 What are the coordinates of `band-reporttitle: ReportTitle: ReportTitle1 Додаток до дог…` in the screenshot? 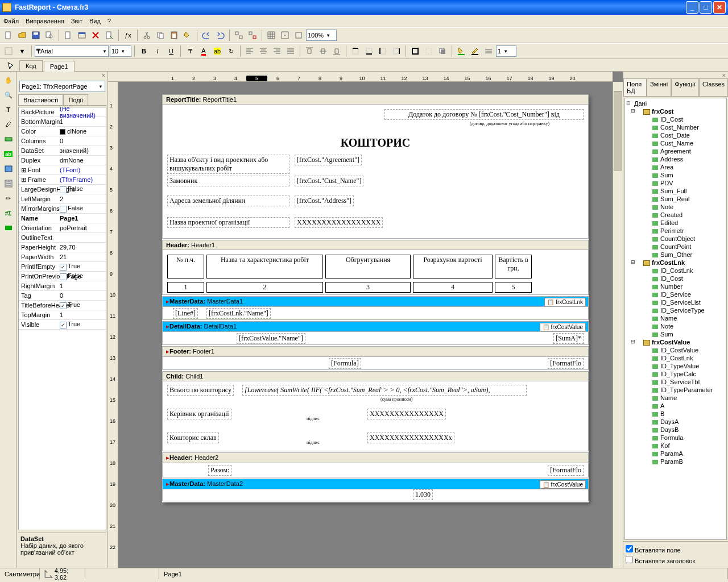 It's located at (375, 167).